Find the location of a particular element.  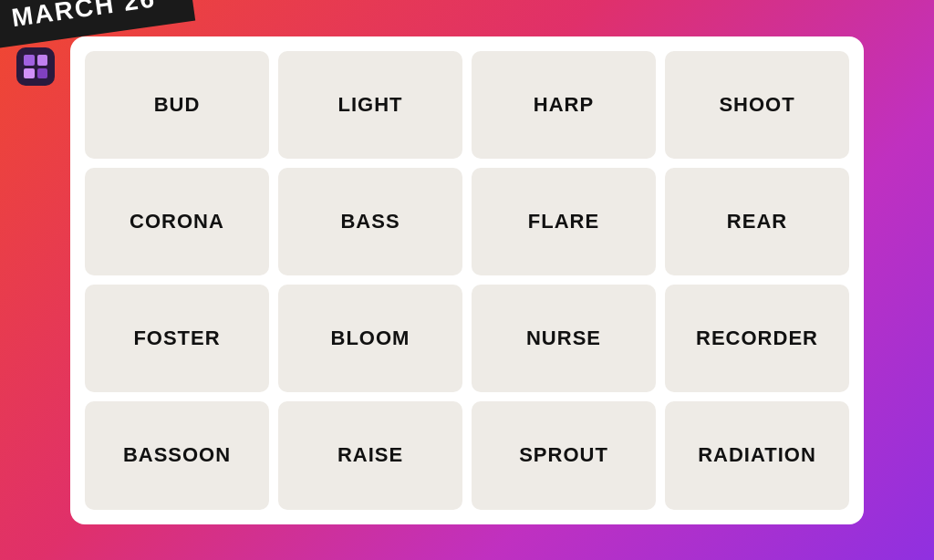

word-tile-3-0: BASSOON is located at coordinates (177, 455).